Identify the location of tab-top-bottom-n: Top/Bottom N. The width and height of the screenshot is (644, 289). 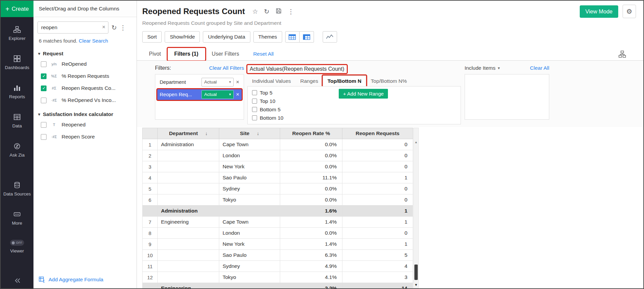
(344, 81).